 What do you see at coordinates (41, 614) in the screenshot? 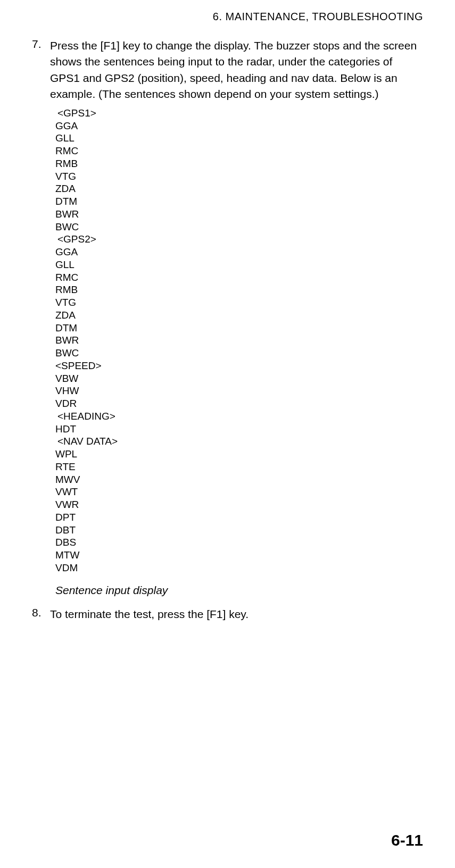
I see `step-number: 8.` at bounding box center [41, 614].